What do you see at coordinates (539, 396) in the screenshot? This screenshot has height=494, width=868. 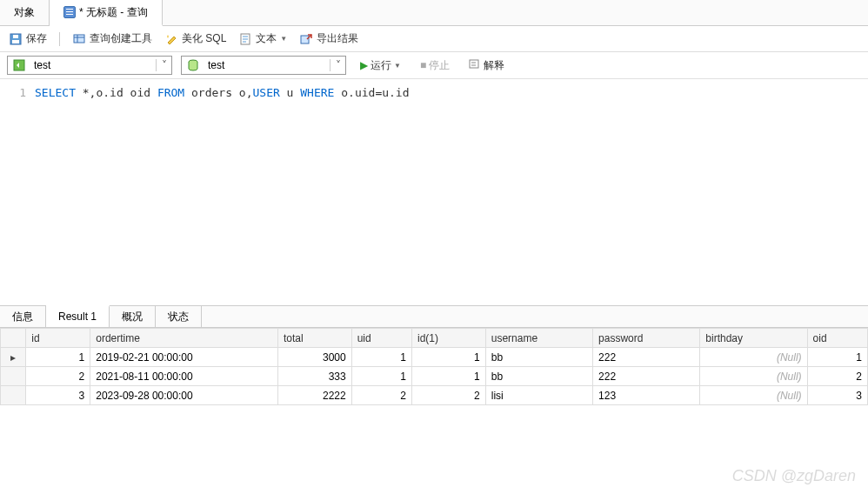 I see `cell-username: lisi` at bounding box center [539, 396].